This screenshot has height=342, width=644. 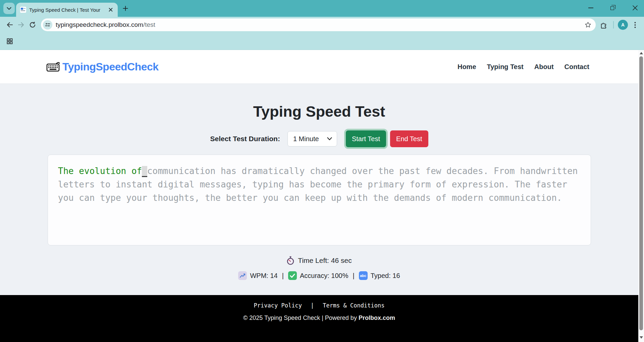 I want to click on tab-search-button, so click(x=9, y=8).